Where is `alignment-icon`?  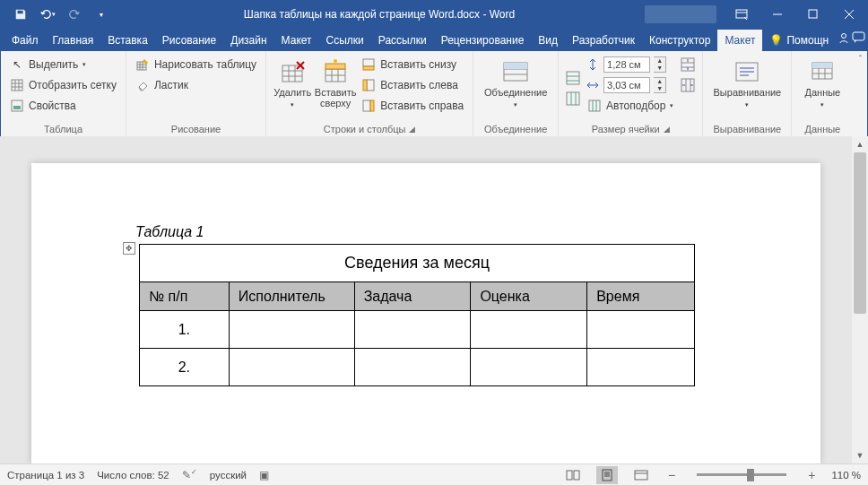
alignment-icon is located at coordinates (747, 72).